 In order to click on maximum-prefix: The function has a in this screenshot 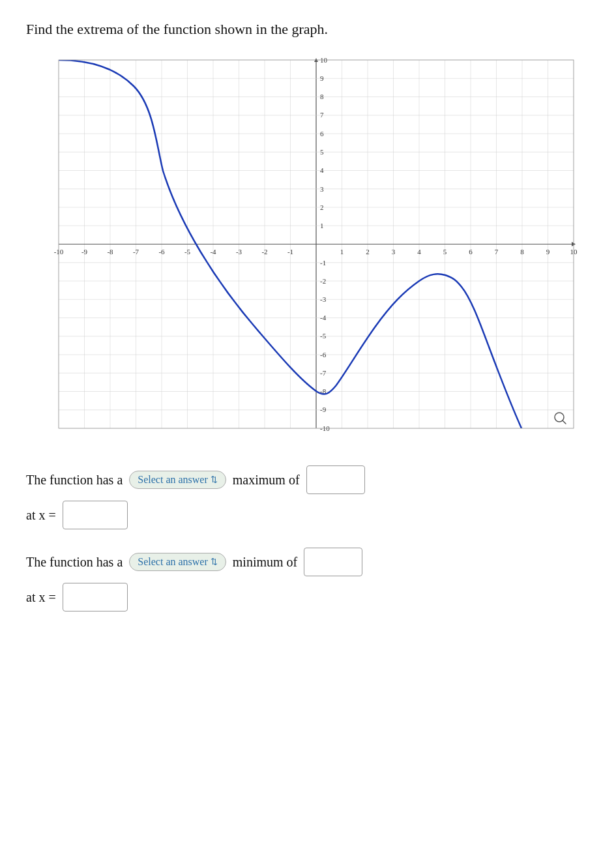, I will do `click(74, 480)`.